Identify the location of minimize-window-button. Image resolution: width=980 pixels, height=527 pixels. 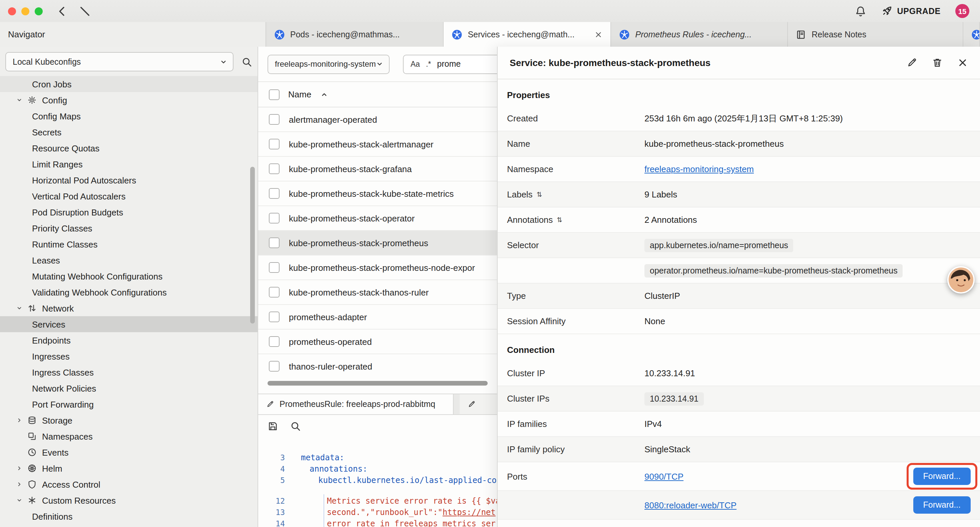
(25, 11).